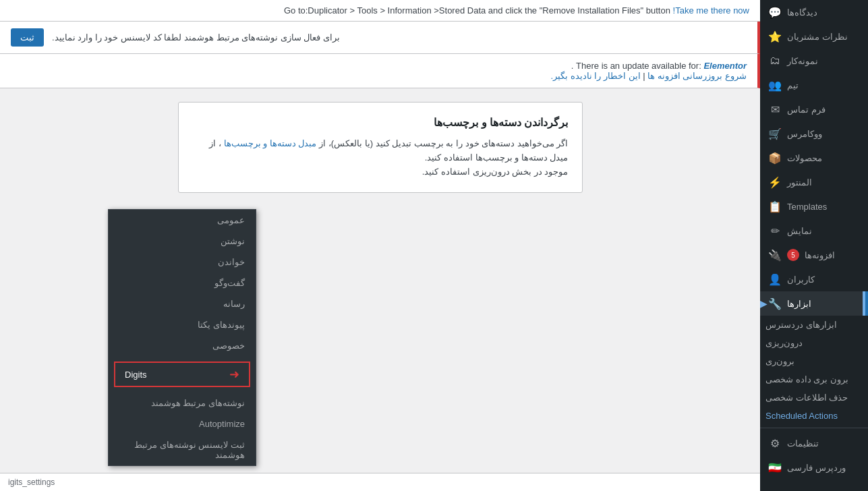  I want to click on dropdown-general: عمومی, so click(182, 220).